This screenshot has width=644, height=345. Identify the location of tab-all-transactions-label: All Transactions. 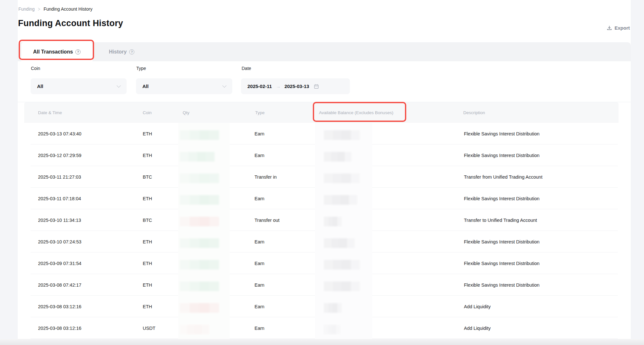
(53, 52).